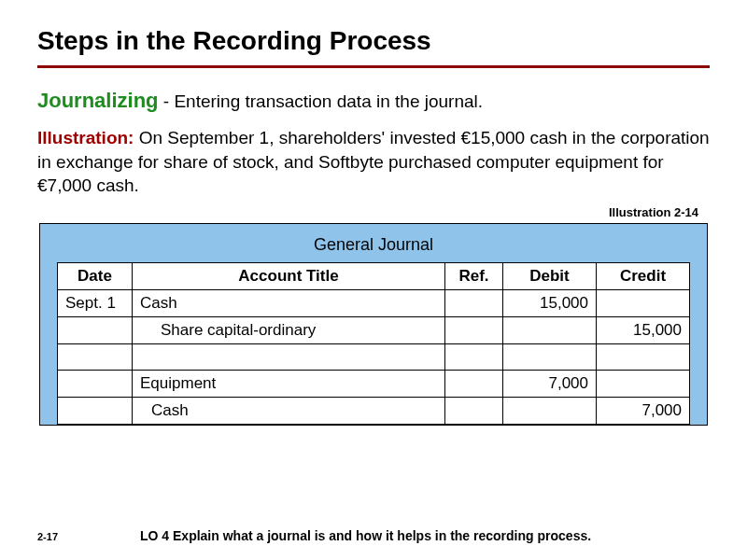 The height and width of the screenshot is (560, 747). Describe the element at coordinates (95, 276) in the screenshot. I see `col-date: Date` at that location.